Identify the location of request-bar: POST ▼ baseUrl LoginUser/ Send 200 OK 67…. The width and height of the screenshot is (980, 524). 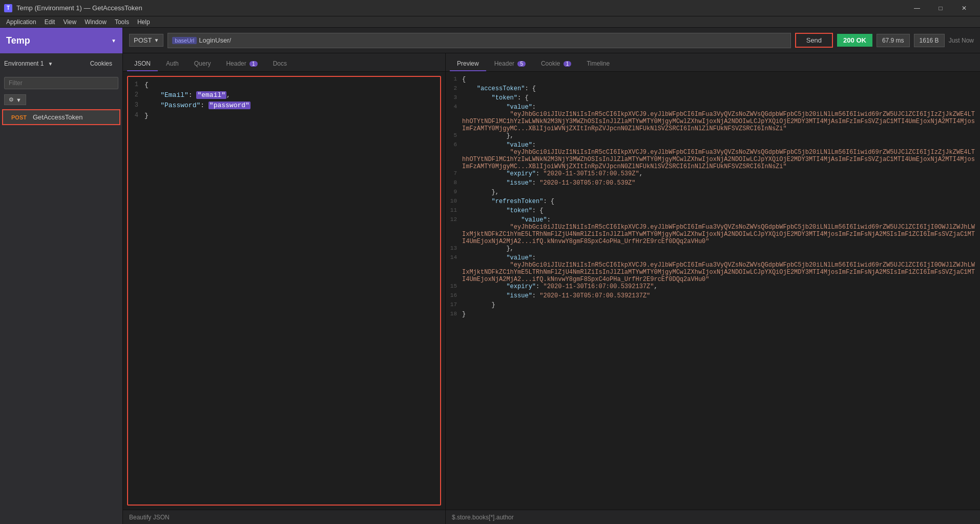
(551, 41).